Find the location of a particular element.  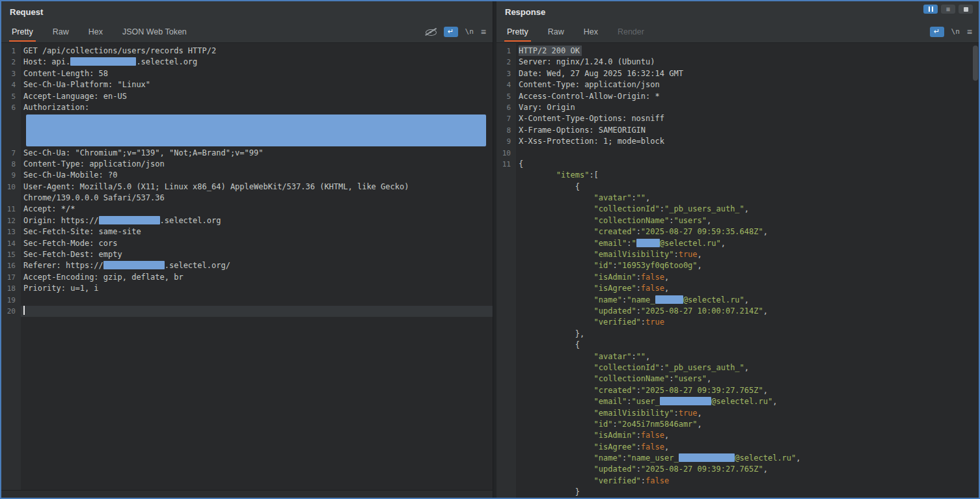

line-number: 5 is located at coordinates (506, 96).